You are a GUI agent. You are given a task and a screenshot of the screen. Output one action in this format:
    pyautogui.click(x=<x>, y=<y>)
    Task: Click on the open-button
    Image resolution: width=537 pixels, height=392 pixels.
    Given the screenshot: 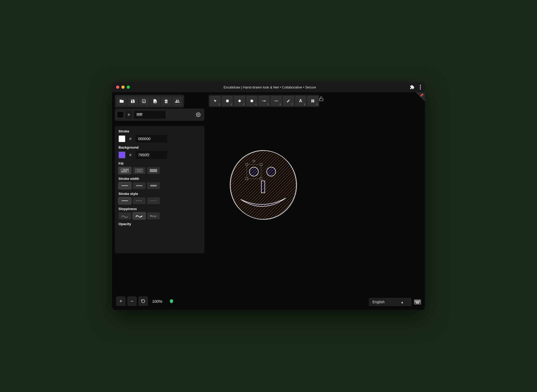 What is the action you would take?
    pyautogui.click(x=122, y=101)
    